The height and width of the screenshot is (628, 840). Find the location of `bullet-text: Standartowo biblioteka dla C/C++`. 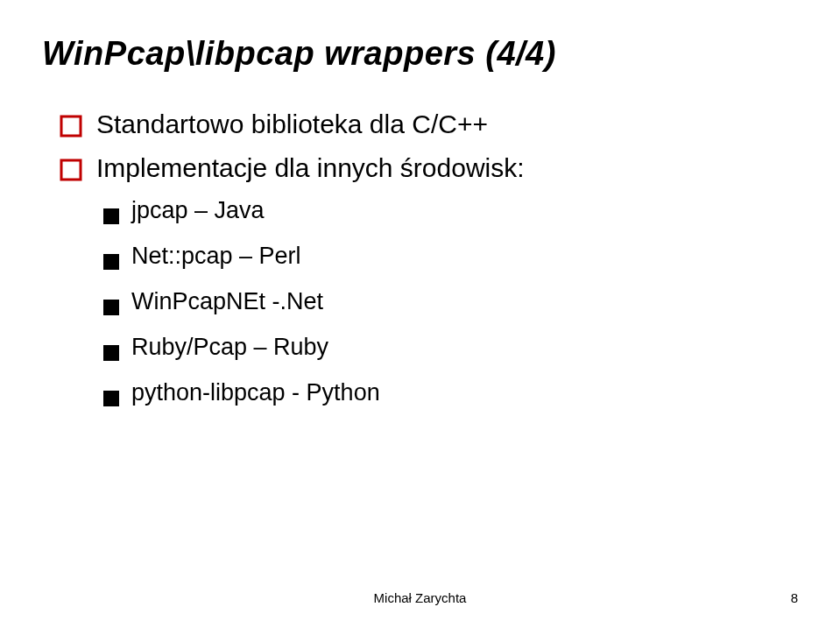

bullet-text: Standartowo biblioteka dla C/C++ is located at coordinates (293, 124).